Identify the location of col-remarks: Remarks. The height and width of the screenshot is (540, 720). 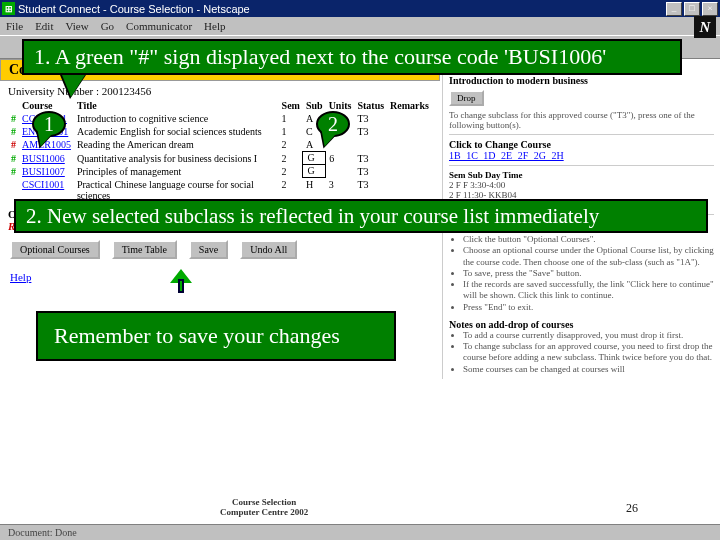
(410, 106).